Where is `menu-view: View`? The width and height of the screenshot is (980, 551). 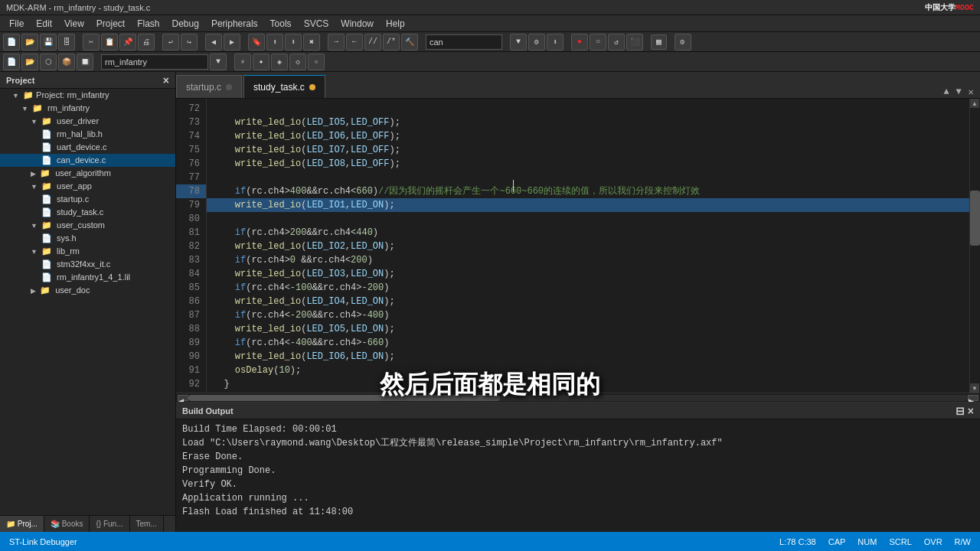 menu-view: View is located at coordinates (74, 24).